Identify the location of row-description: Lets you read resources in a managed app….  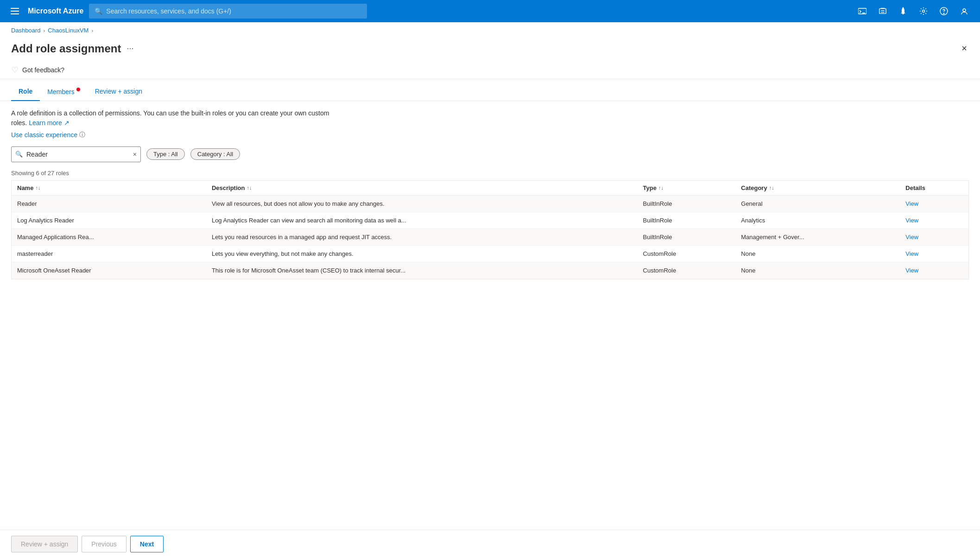
(422, 237).